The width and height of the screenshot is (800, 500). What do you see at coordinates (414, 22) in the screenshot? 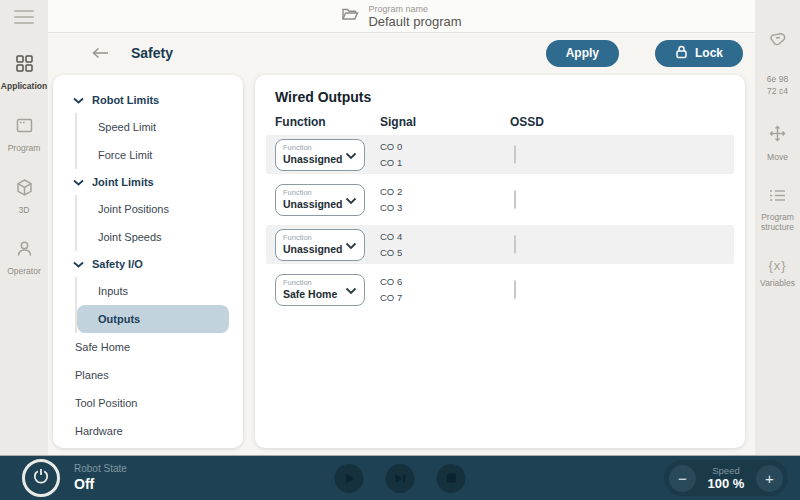
I see `program-name-value: Default program` at bounding box center [414, 22].